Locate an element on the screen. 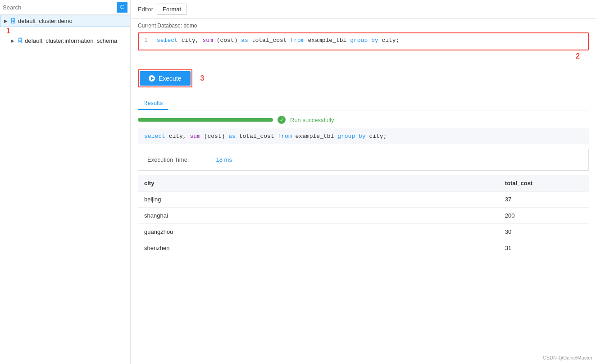  execute-button-wrapper: Execute is located at coordinates (165, 78).